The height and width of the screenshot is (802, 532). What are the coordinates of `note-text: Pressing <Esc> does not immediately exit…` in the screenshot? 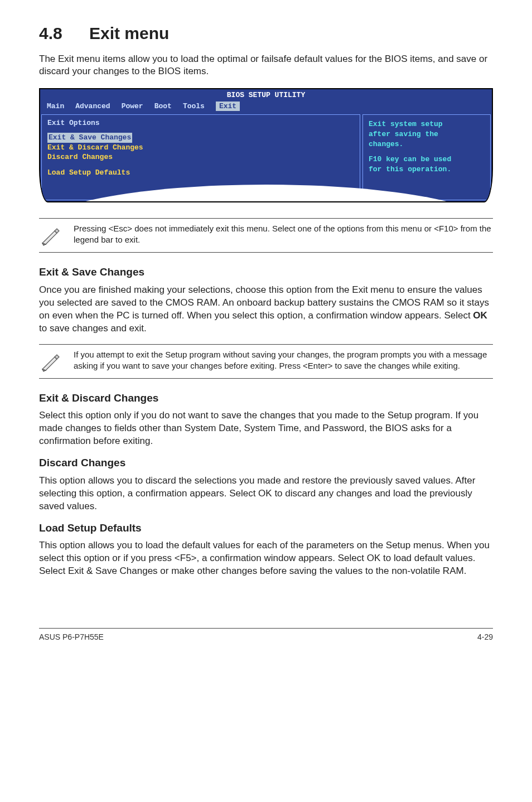 It's located at (283, 234).